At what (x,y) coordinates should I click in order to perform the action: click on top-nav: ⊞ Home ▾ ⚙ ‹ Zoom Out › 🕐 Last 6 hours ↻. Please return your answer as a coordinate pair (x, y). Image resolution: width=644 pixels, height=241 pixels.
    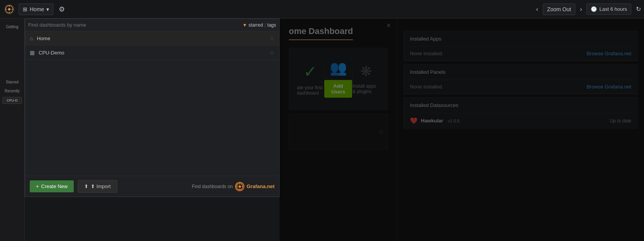
    Looking at the image, I should click on (322, 9).